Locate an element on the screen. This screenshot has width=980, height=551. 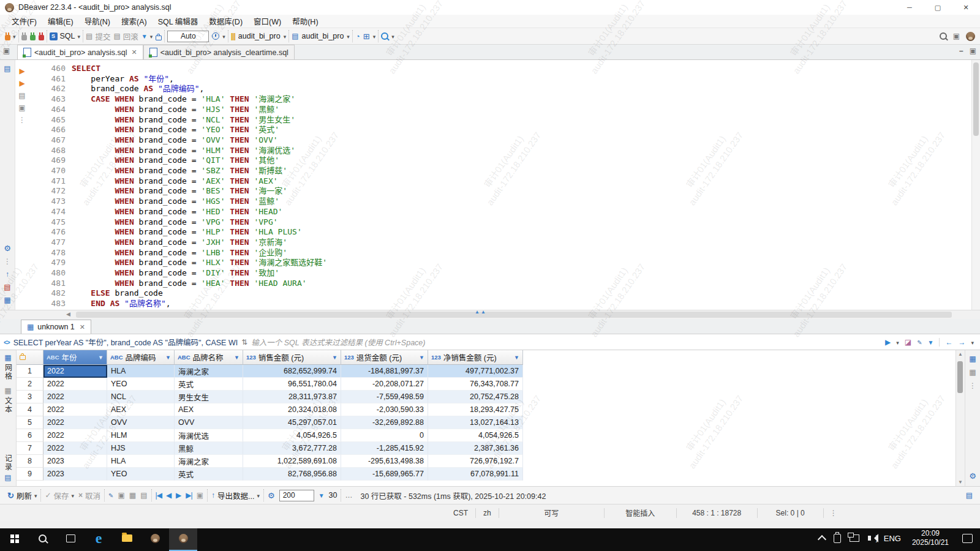
cell: 20,752,475.28 is located at coordinates (475, 397).